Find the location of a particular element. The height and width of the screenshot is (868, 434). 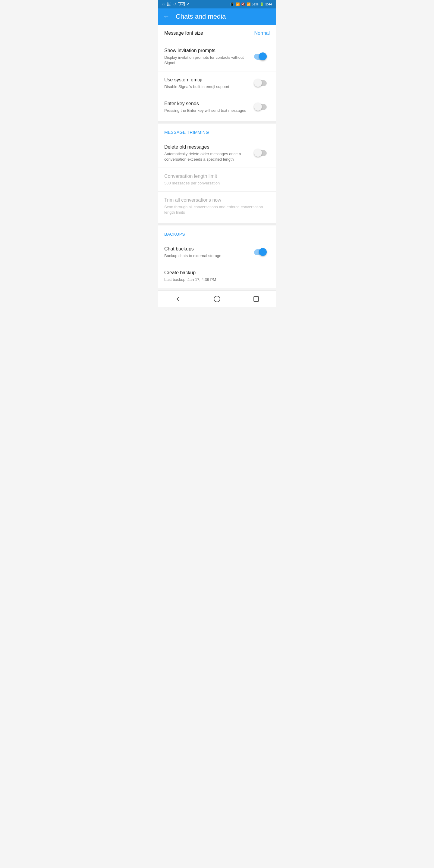

chat-backups-item: Chat backups Backup chats to external st… is located at coordinates (217, 252).